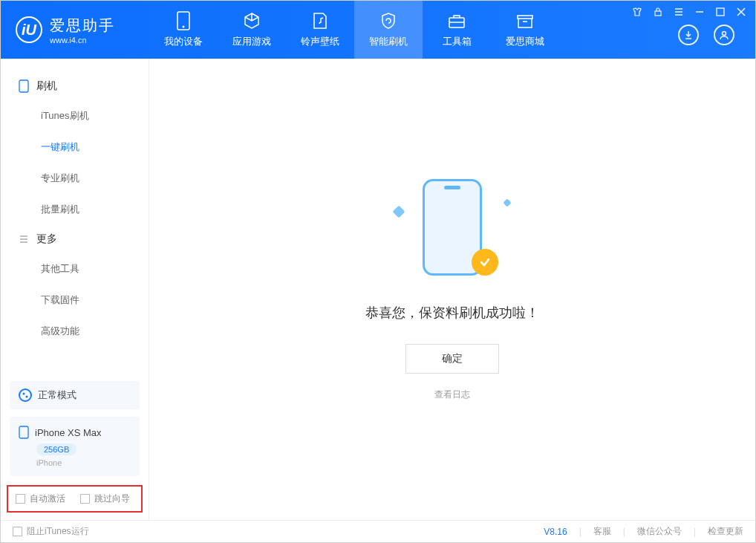 The width and height of the screenshot is (756, 543). What do you see at coordinates (112, 499) in the screenshot?
I see `checkbox-label: 跳过向导` at bounding box center [112, 499].